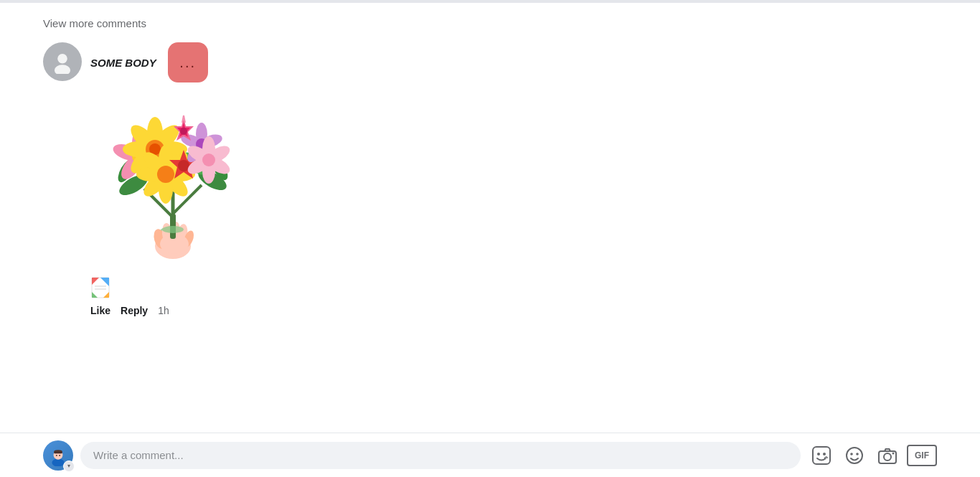 This screenshot has width=980, height=477. What do you see at coordinates (440, 455) in the screenshot?
I see `comment-input-field: Write a comment...` at bounding box center [440, 455].